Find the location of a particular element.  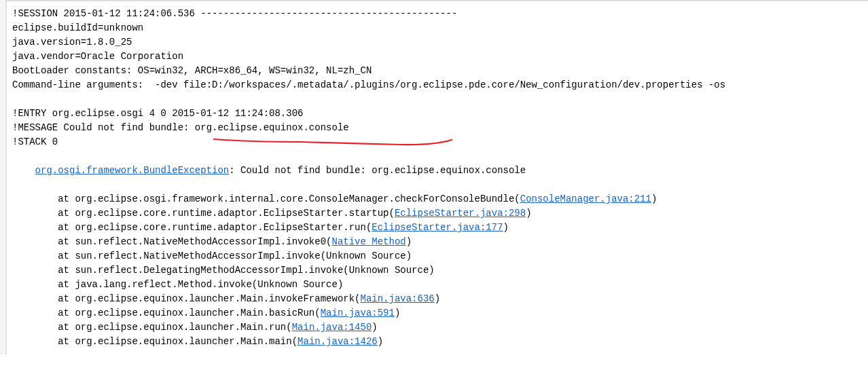

java-vendor: java.vendor=Oracle Corporation is located at coordinates (437, 57).